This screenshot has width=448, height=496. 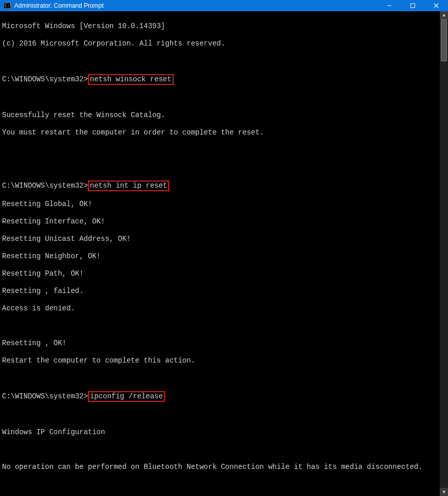 I want to click on titlebar: C:\ Administrator: Command Prompt, so click(x=224, y=6).